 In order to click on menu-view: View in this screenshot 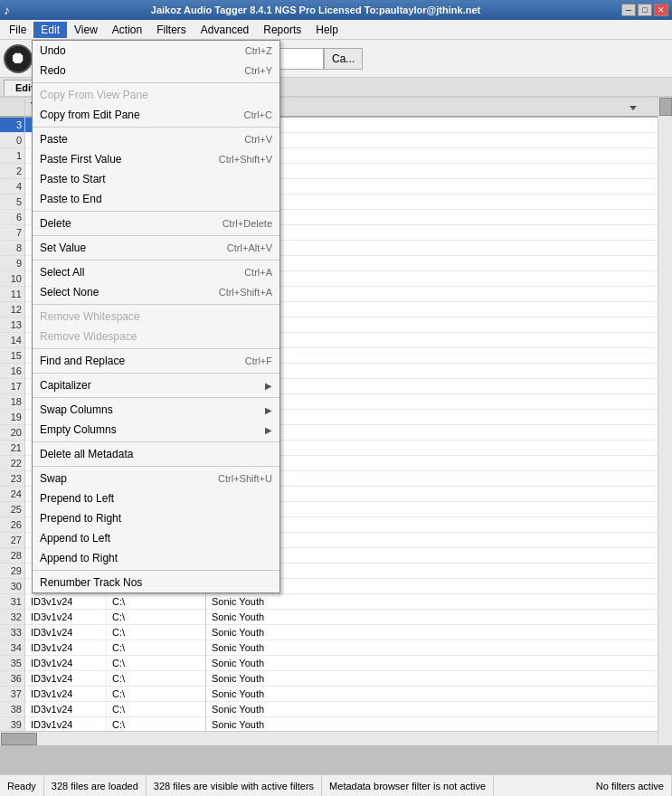, I will do `click(86, 30)`.